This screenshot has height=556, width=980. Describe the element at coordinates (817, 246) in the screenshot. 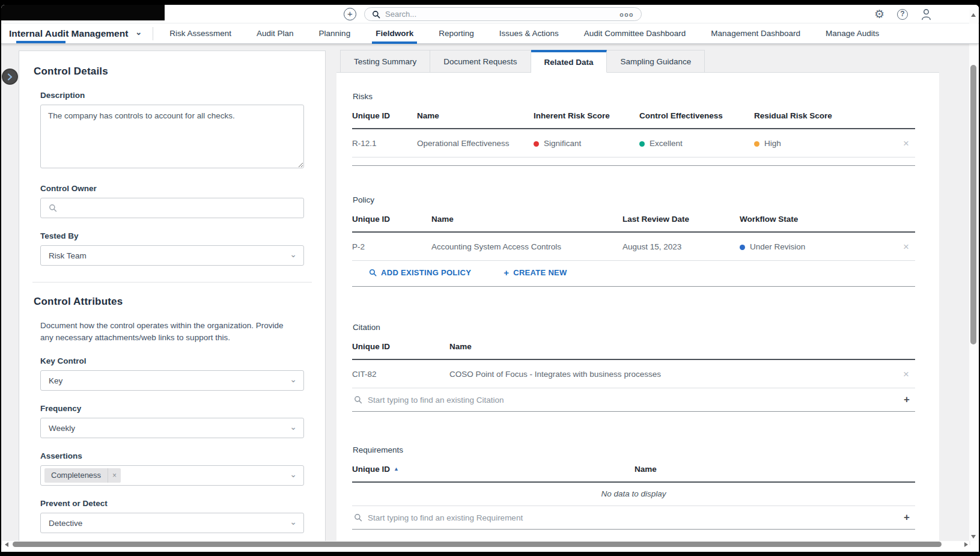

I see `policy-workflow-state: Under Revision` at that location.